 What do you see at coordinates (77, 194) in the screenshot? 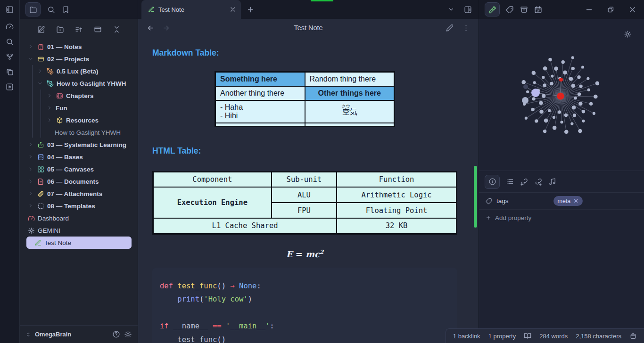
I see `tree-item-07-attachments: 07 — Attachments` at bounding box center [77, 194].